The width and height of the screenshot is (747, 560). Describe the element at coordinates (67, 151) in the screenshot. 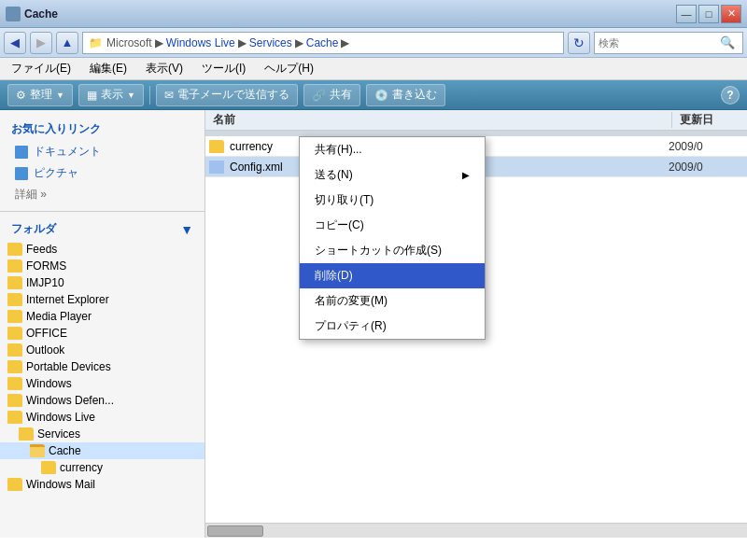

I see `sidebar-link-documents-label: ドキュメント` at that location.